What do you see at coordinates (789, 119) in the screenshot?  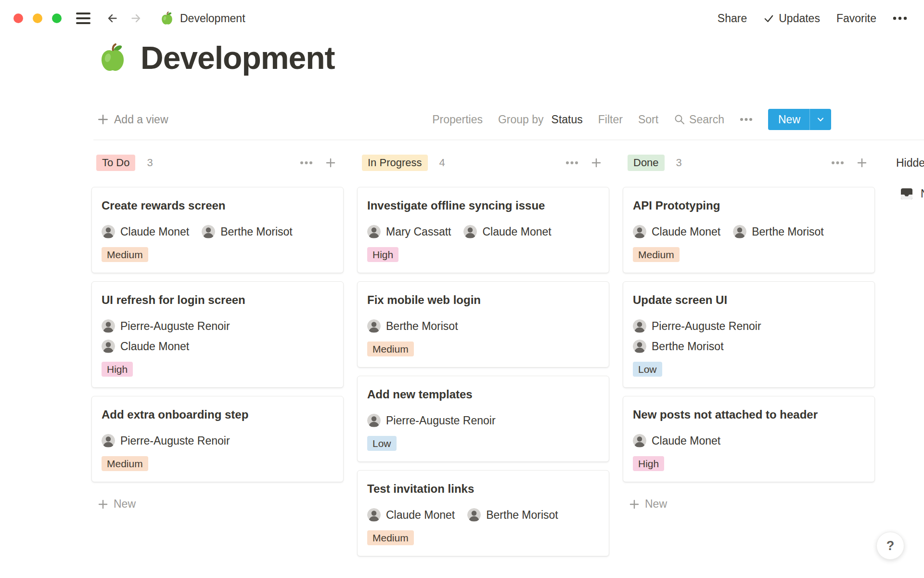 I see `new-button-label: New` at bounding box center [789, 119].